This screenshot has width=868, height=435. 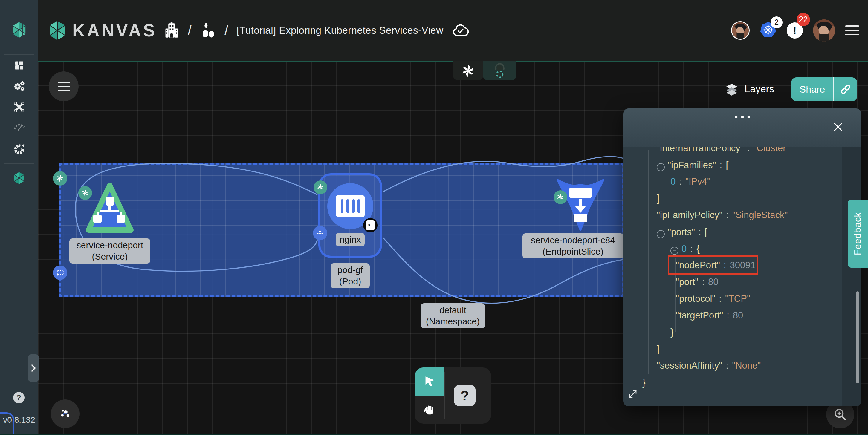 I want to click on sidebar-expand-button, so click(x=33, y=368).